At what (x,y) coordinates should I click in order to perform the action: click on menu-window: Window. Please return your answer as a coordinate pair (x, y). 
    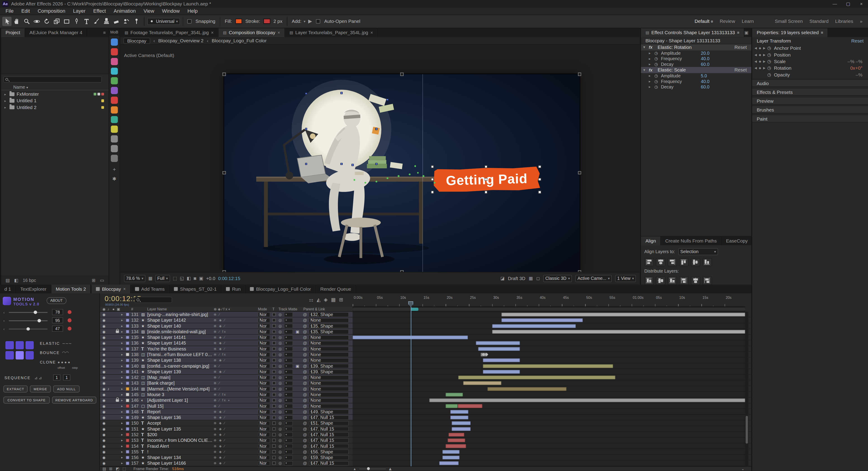
    Looking at the image, I should click on (171, 11).